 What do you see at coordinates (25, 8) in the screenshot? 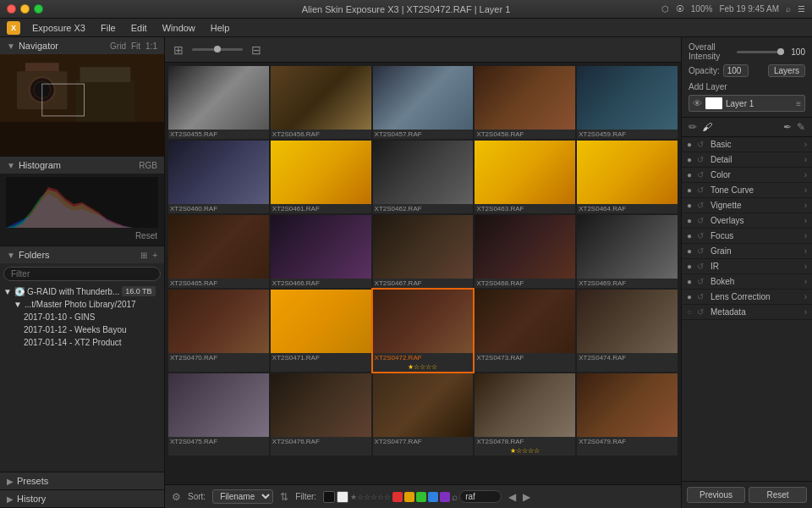
I see `minimize-button` at bounding box center [25, 8].